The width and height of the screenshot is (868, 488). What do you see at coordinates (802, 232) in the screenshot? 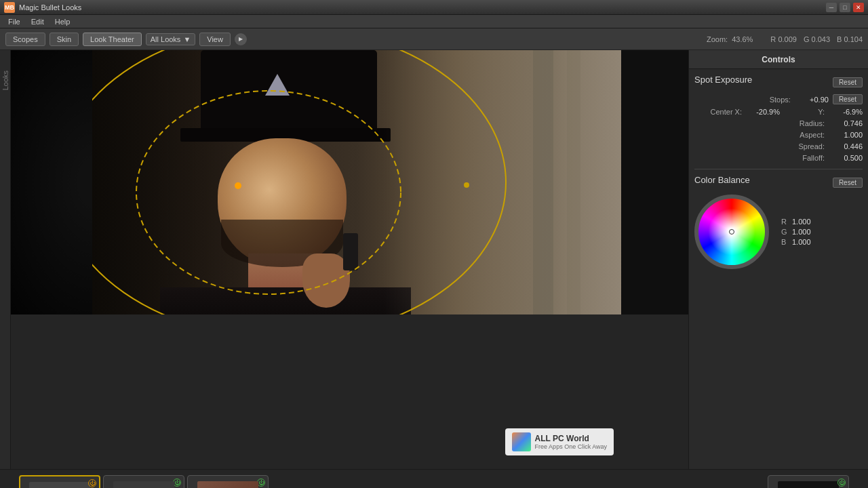
I see `g-value: 1.000` at bounding box center [802, 232].